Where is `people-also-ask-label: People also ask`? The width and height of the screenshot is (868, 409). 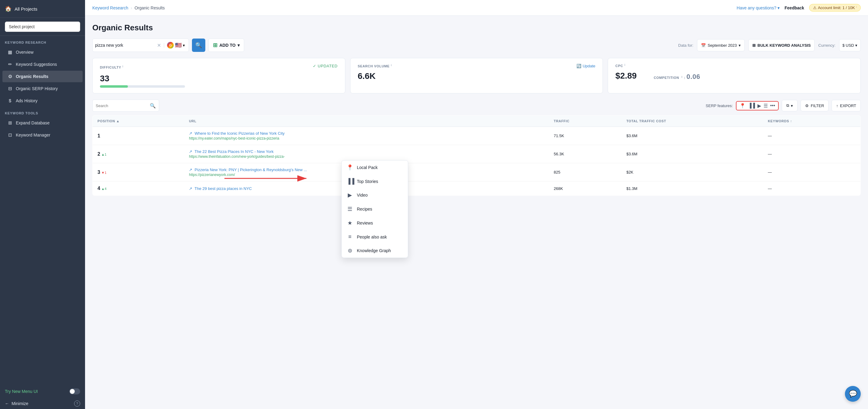
people-also-ask-label: People also ask is located at coordinates (372, 237).